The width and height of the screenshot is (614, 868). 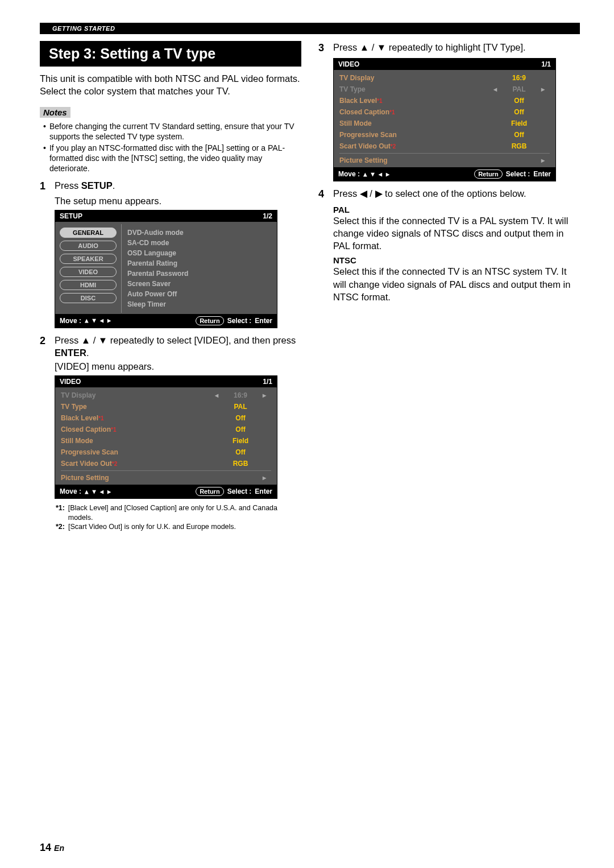 What do you see at coordinates (166, 407) in the screenshot?
I see `video-row: TV TypePAL` at bounding box center [166, 407].